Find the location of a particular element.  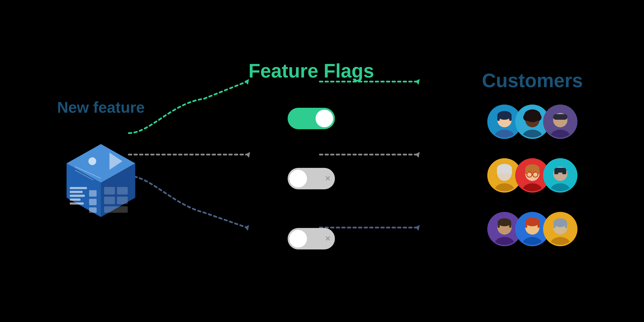

left-column: New feature is located at coordinates (101, 161).